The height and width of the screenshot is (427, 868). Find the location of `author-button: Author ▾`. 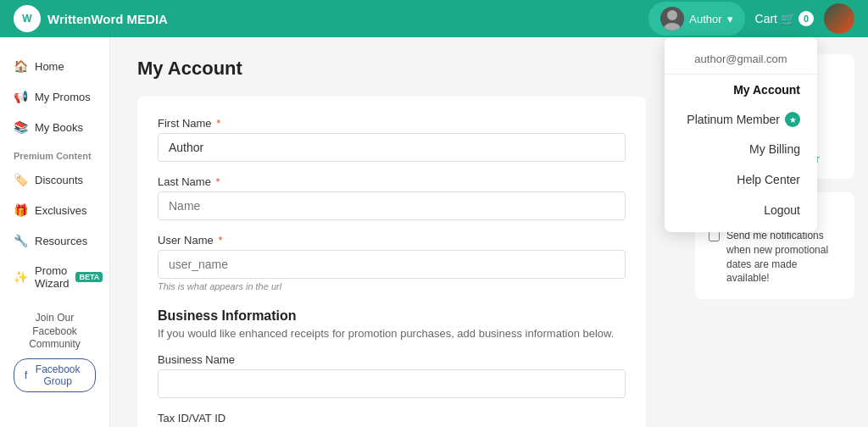

author-button: Author ▾ is located at coordinates (697, 19).